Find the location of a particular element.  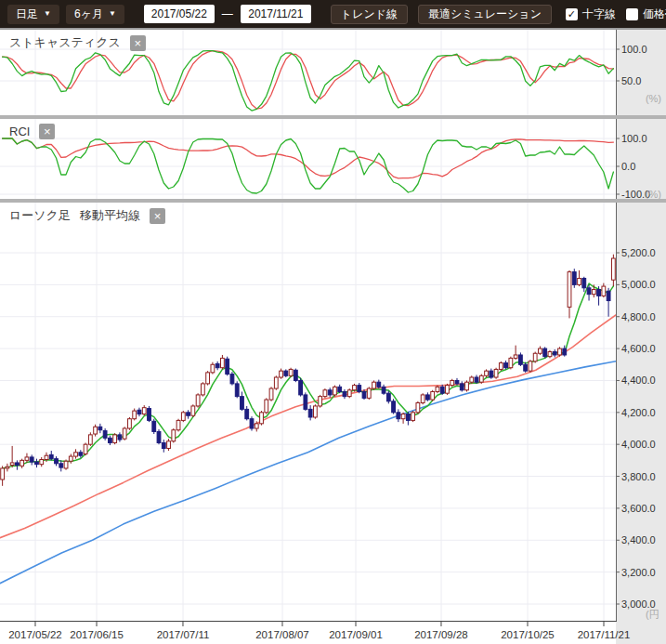

svg-text: 5,200.0 is located at coordinates (639, 253).